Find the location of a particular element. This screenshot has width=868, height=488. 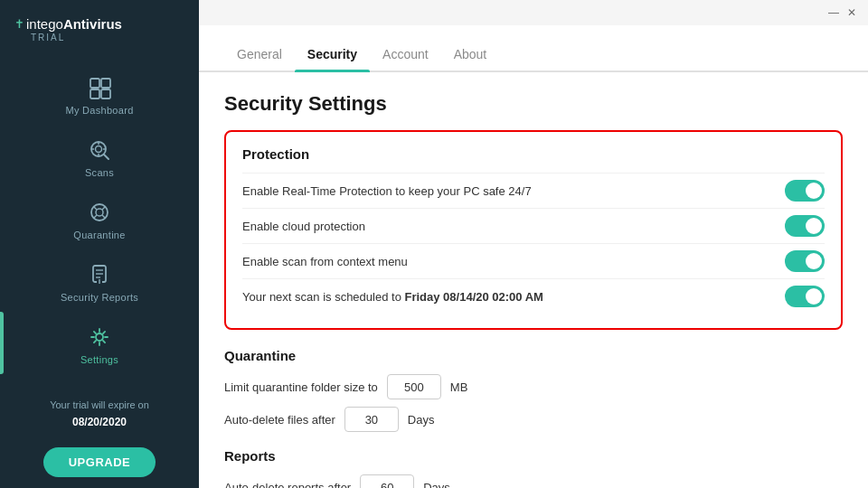

folder-size-row: Limit quarantine folder size to MB is located at coordinates (533, 387).